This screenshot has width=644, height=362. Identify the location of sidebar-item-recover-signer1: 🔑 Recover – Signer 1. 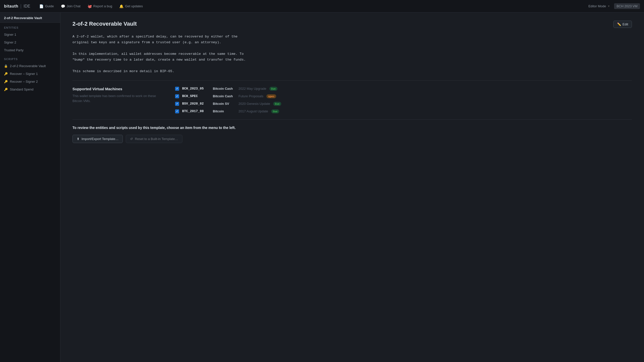
(30, 74).